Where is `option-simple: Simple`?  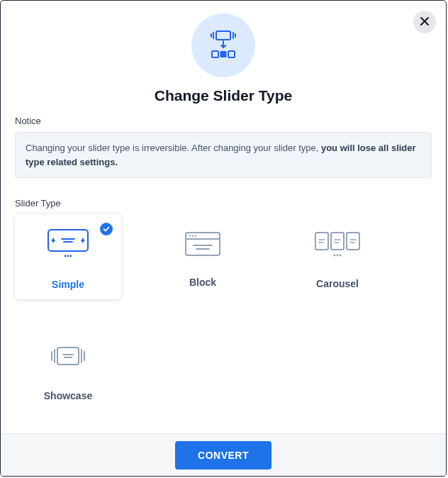
option-simple: Simple is located at coordinates (68, 257).